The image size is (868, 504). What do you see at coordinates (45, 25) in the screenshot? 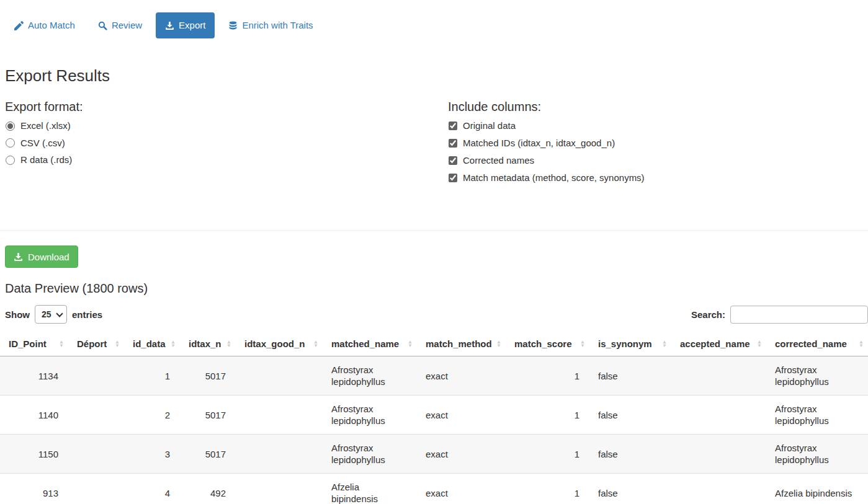
I see `tab-auto-match: Auto Match` at bounding box center [45, 25].